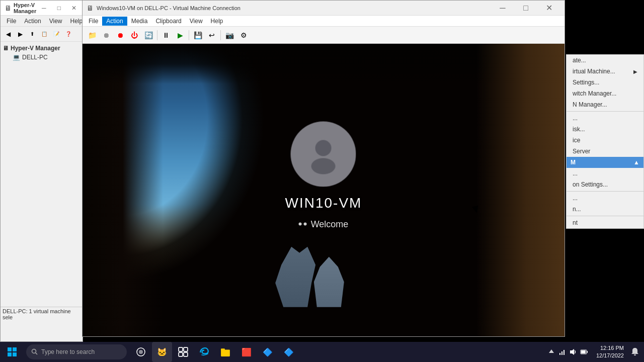 Image resolution: width=644 pixels, height=362 pixels. I want to click on vm-toolbar-pause-btn: ⏸, so click(166, 35).